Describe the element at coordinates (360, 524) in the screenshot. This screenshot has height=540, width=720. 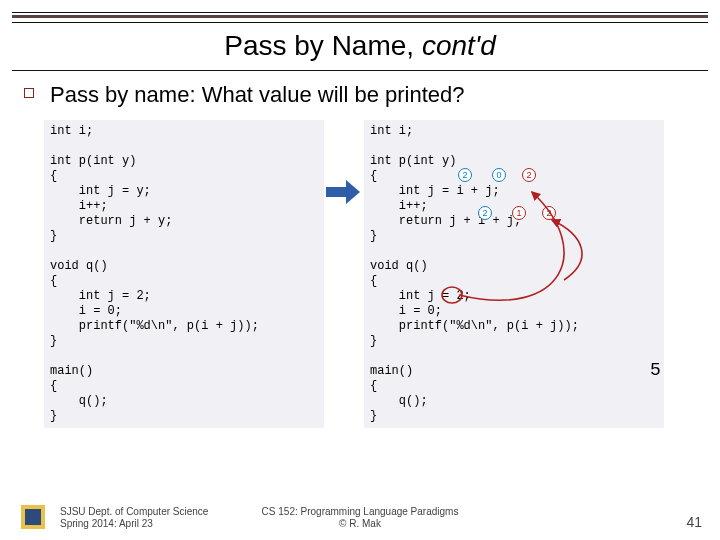
I see `footer-course-line2: © R. Mak` at that location.